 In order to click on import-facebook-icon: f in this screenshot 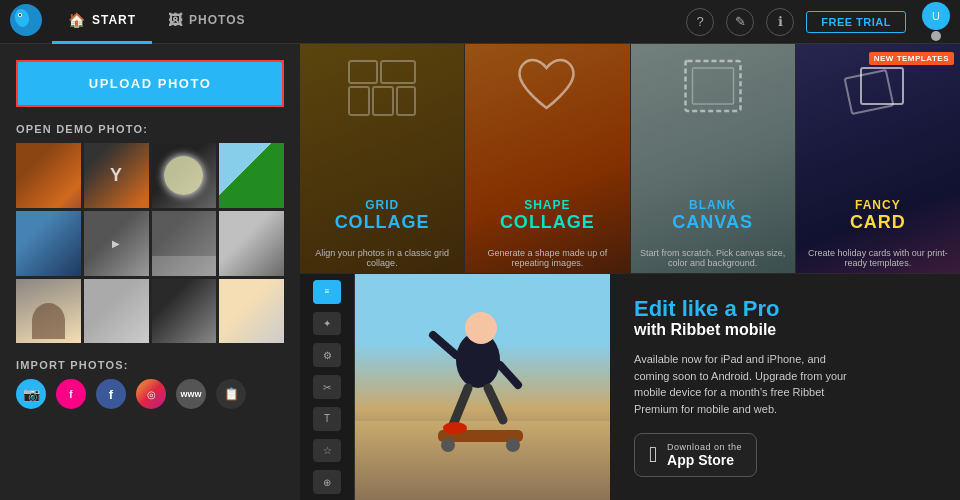, I will do `click(111, 394)`.